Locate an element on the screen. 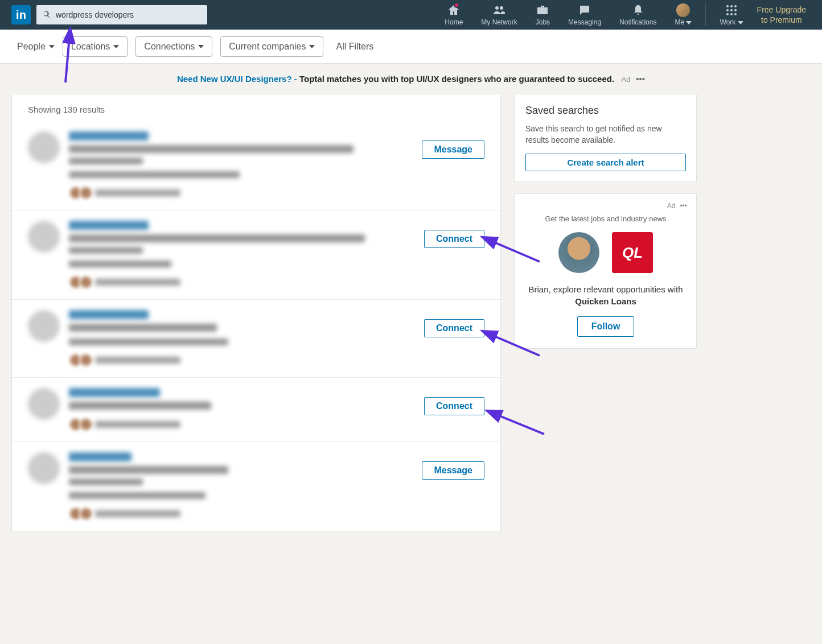  promo-panel: Ad ••• Get the latest jobs and industry … is located at coordinates (606, 271).